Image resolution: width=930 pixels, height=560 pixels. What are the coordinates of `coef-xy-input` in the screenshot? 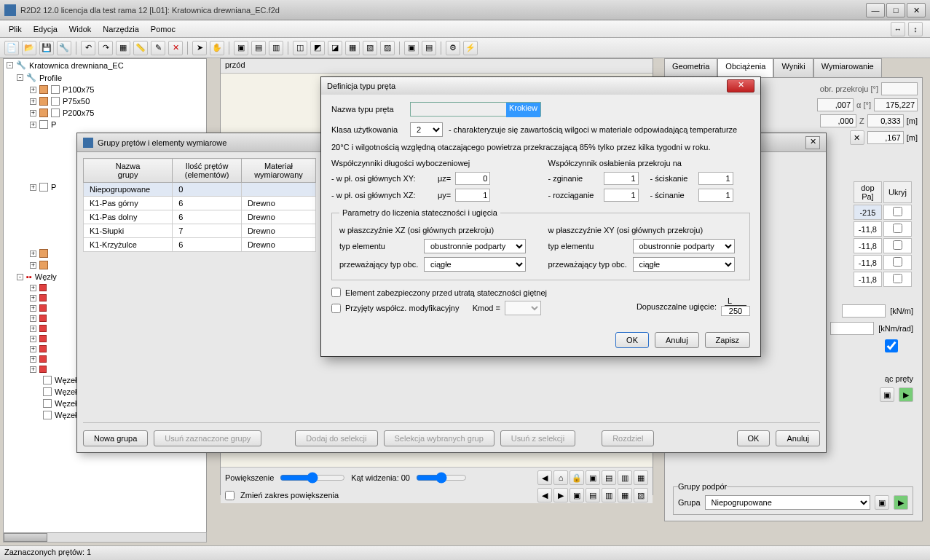 It's located at (473, 178).